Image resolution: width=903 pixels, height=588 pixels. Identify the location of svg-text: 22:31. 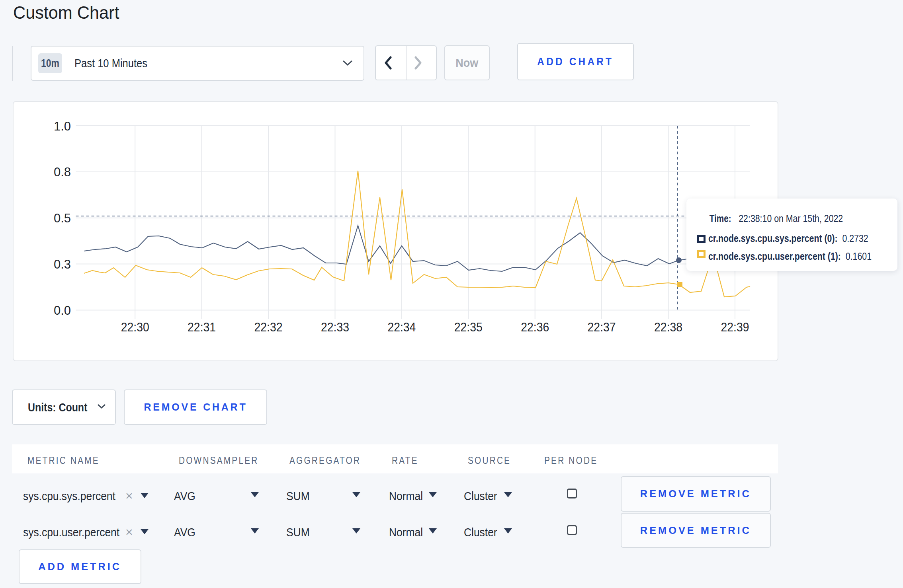
(201, 327).